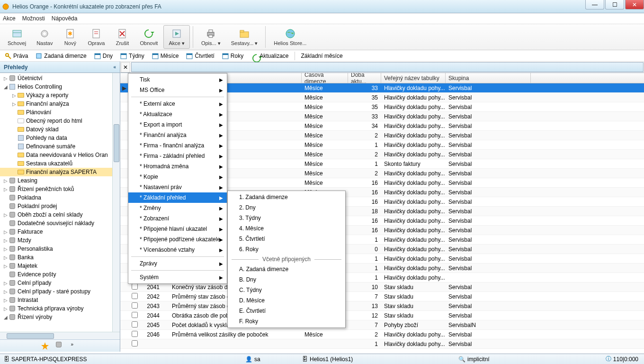 This screenshot has height=364, width=644. I want to click on ctx-sub-item: C. Týdny, so click(286, 290).